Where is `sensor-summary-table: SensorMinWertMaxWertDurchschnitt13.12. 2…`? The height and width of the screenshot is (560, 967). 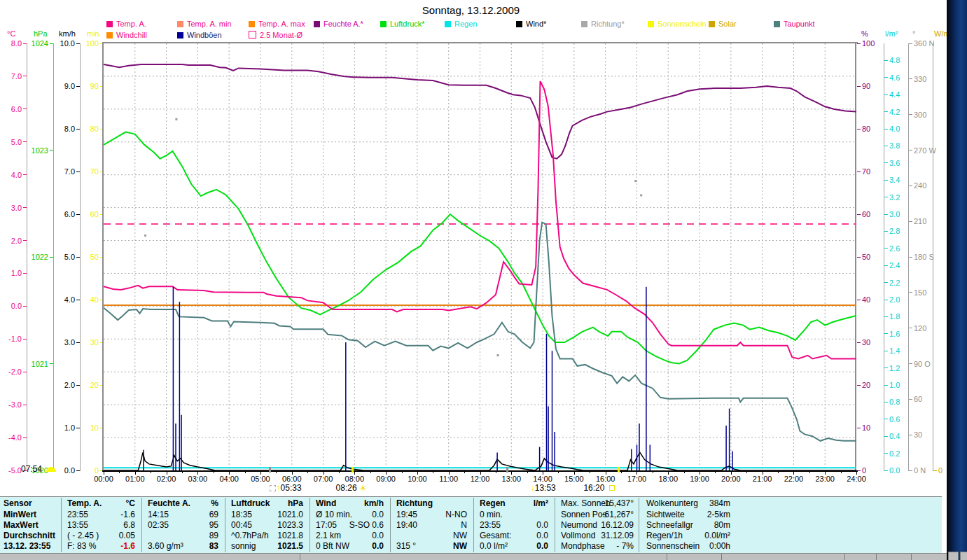
sensor-summary-table: SensorMinWertMaxWertDurchschnitt13.12. 2… is located at coordinates (471, 525).